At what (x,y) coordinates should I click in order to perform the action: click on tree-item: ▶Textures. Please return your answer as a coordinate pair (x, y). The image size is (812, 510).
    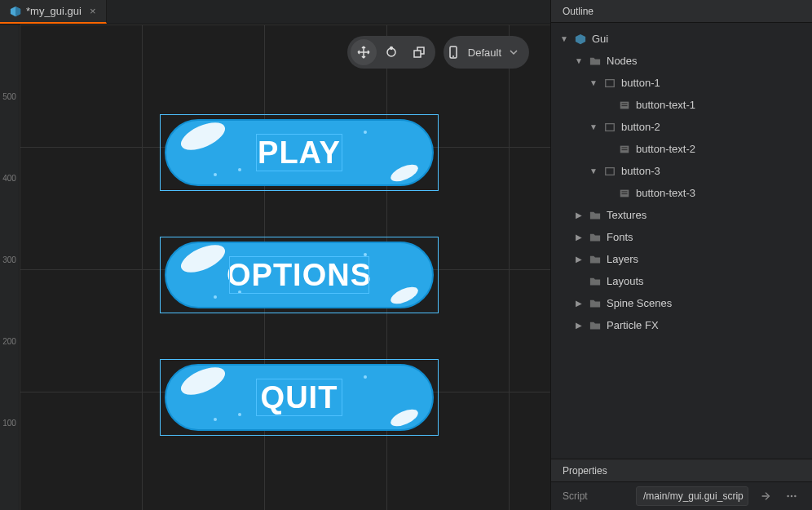
    Looking at the image, I should click on (682, 215).